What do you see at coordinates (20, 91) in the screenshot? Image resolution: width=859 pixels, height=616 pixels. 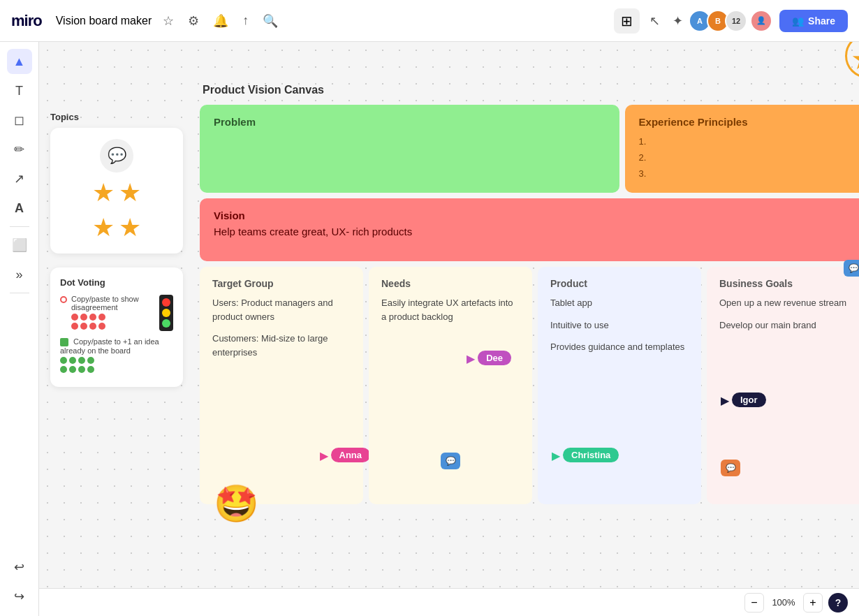 I see `text-tool-button: T` at bounding box center [20, 91].